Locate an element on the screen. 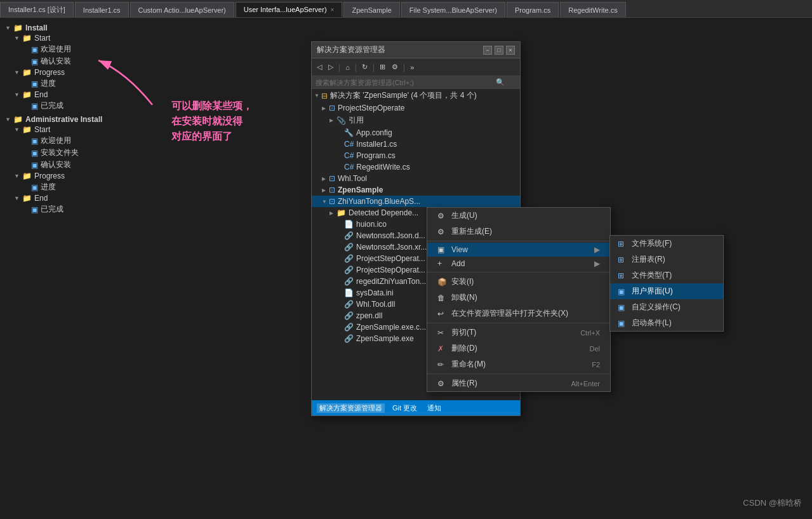 Image resolution: width=812 pixels, height=519 pixels. tree-progress-child-1: ▣ 进度 is located at coordinates (83, 84).